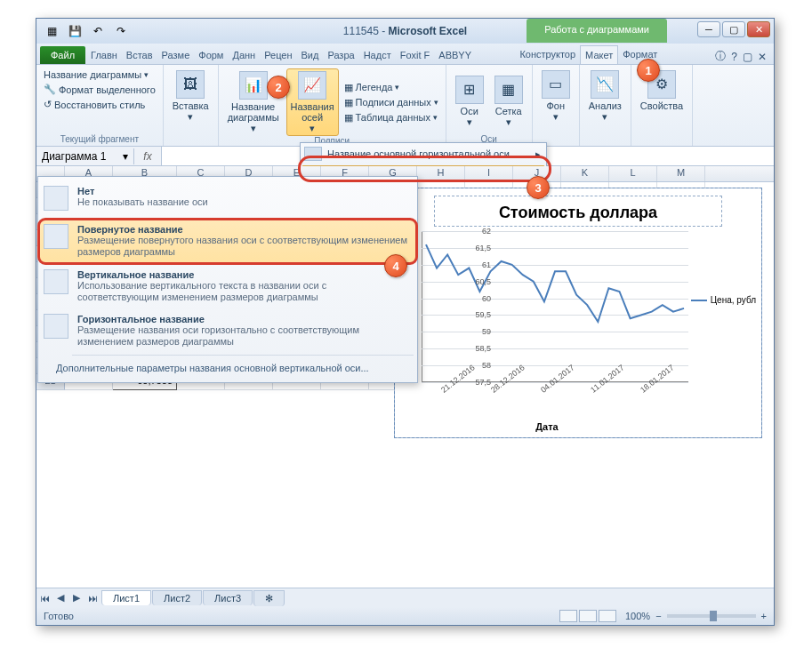  I want to click on grid-icon: ▦, so click(509, 90).